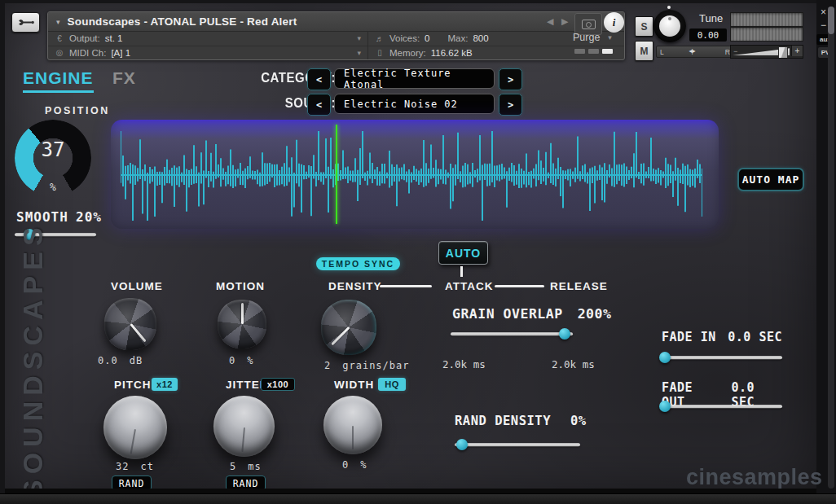 The image size is (836, 504). I want to click on tune-led, so click(669, 7).